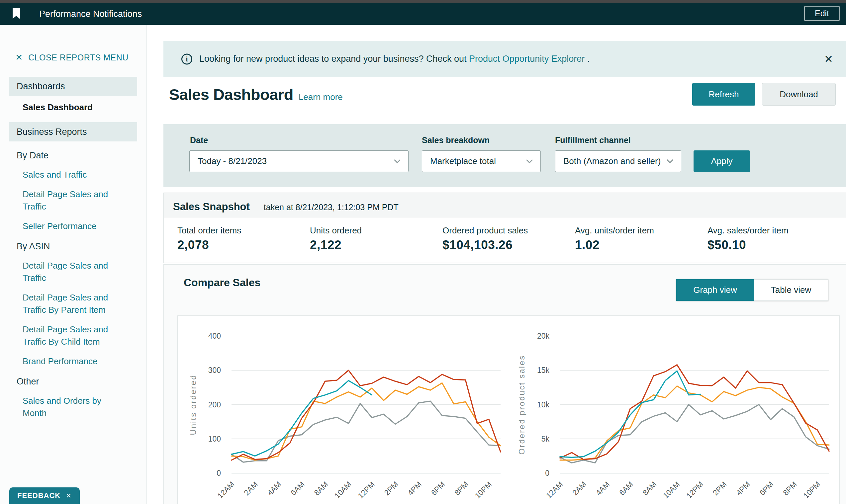 Image resolution: width=846 pixels, height=504 pixels. What do you see at coordinates (63, 175) in the screenshot?
I see `sidebar-item-sales-and-traffic: Sales and Traffic` at bounding box center [63, 175].